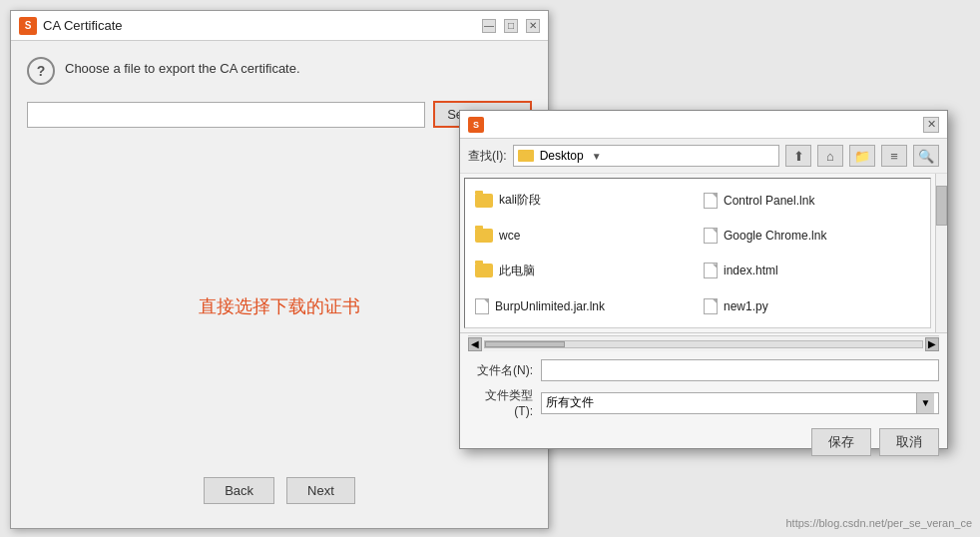 The width and height of the screenshot is (980, 537). What do you see at coordinates (562, 156) in the screenshot?
I see `location-text: Desktop` at bounding box center [562, 156].